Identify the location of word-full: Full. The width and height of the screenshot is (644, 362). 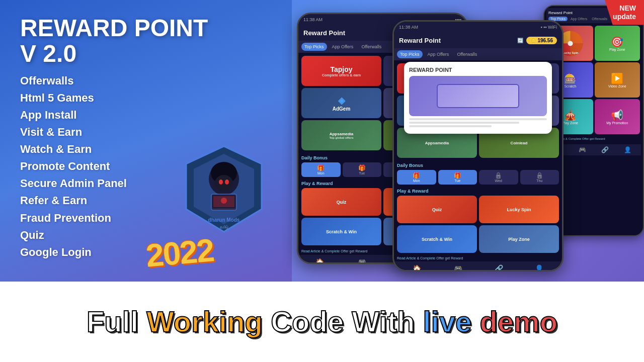
(113, 322).